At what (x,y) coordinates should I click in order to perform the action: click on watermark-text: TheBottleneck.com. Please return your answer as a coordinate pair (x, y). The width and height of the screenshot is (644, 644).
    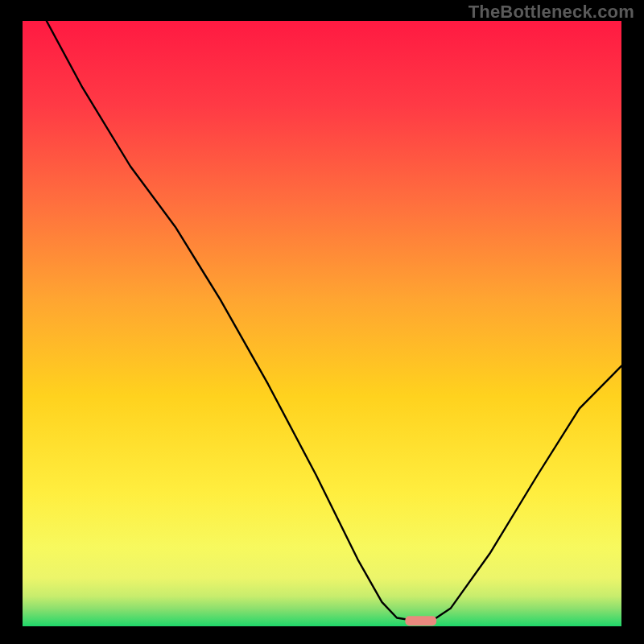
    Looking at the image, I should click on (551, 12).